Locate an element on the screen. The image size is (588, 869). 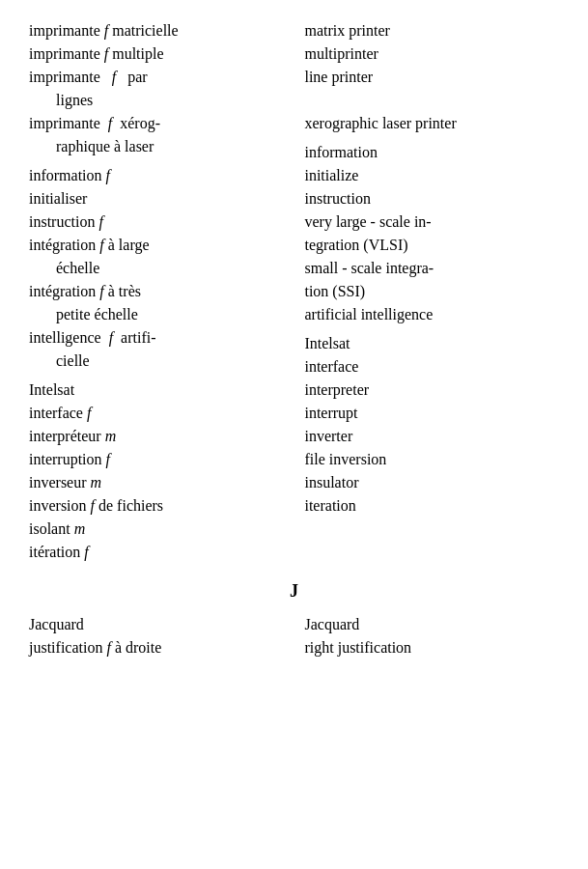
entry-imprimante-matricielle: imprimante f matricielle is located at coordinates (162, 31).